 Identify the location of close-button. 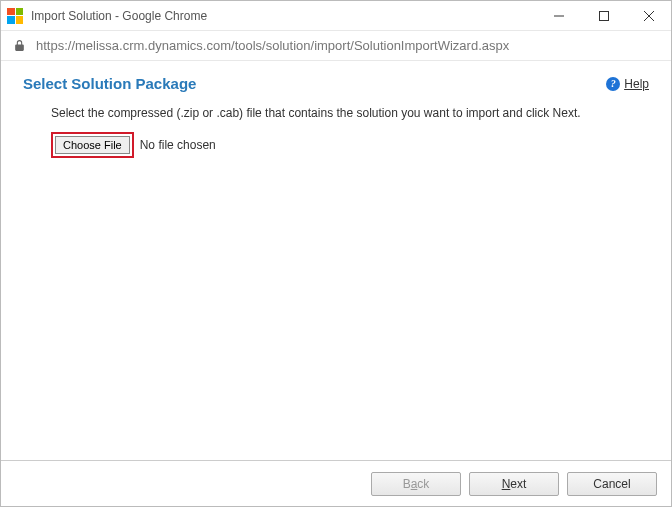
(648, 16).